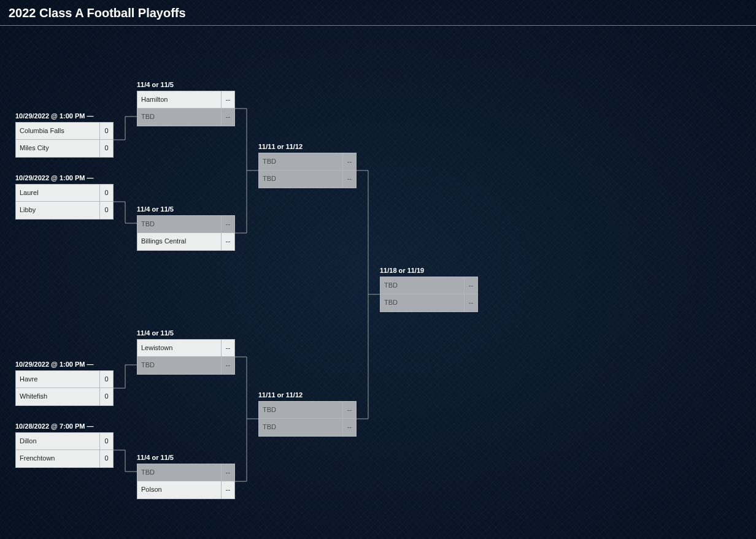 This screenshot has width=756, height=539. What do you see at coordinates (429, 272) in the screenshot?
I see `match-header: 11/18 or 11/19` at bounding box center [429, 272].